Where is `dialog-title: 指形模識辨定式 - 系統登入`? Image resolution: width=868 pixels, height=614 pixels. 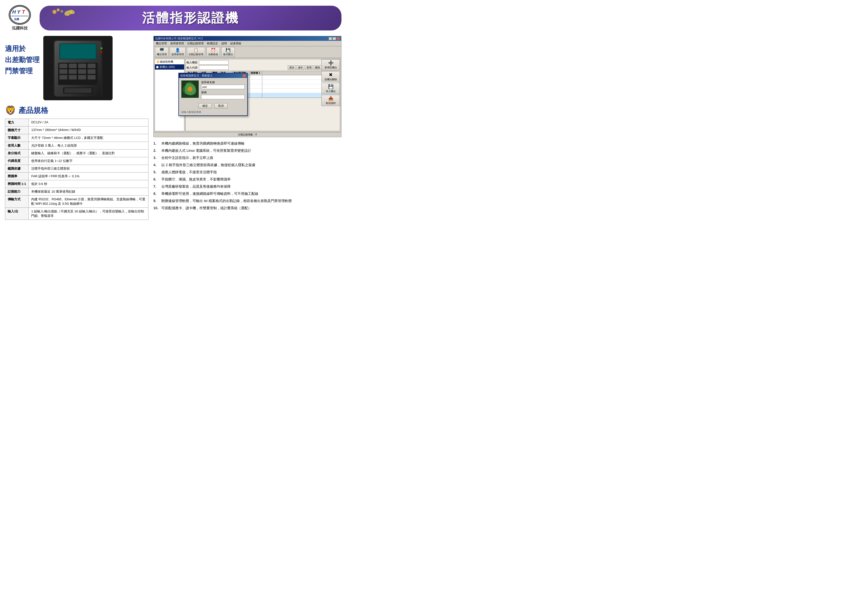 dialog-title: 指形模識辨定式 - 系統登入 is located at coordinates (196, 76).